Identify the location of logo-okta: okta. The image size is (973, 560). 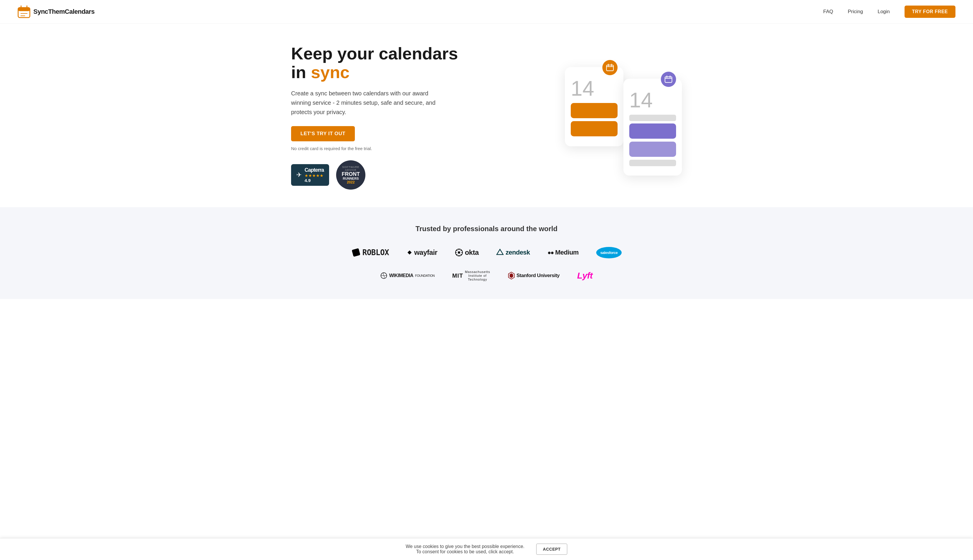
(467, 252).